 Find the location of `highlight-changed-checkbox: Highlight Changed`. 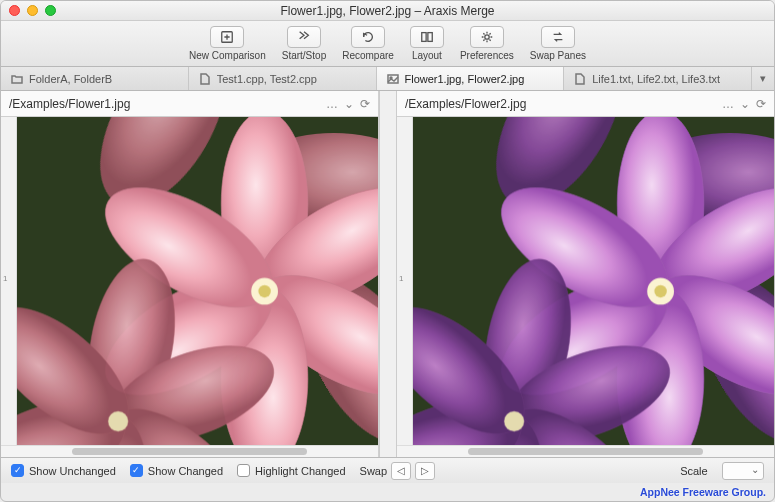

highlight-changed-checkbox: Highlight Changed is located at coordinates (292, 470).